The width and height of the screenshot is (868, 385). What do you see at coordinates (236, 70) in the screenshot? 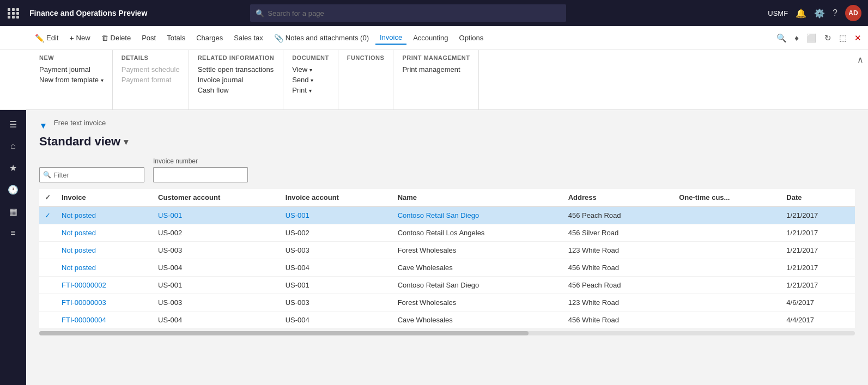
I see `menu-item-settle: Settle open transactions` at bounding box center [236, 70].